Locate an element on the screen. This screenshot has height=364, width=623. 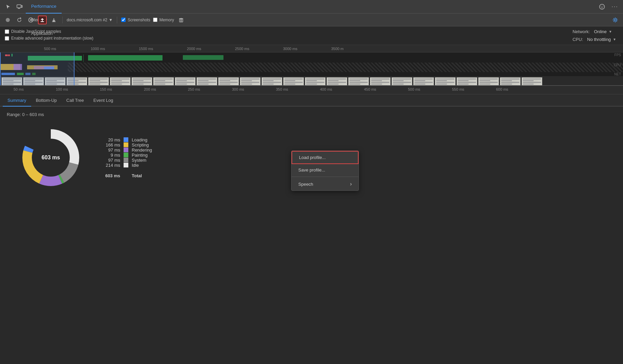
context-menu-divider is located at coordinates (325, 177).